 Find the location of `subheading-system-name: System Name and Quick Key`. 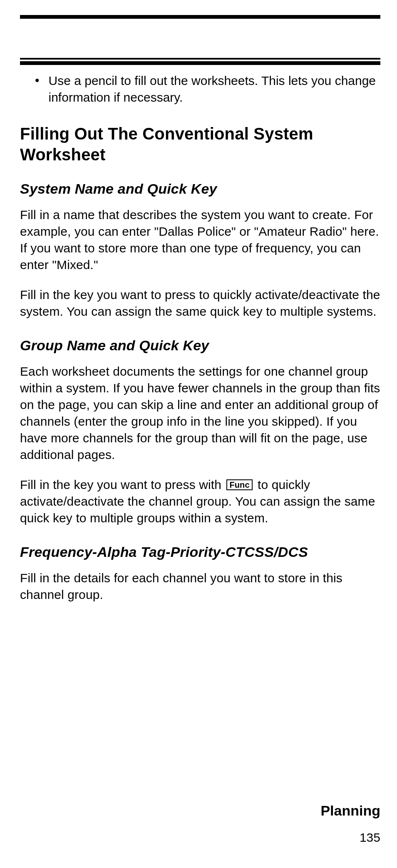

subheading-system-name: System Name and Quick Key is located at coordinates (200, 189).